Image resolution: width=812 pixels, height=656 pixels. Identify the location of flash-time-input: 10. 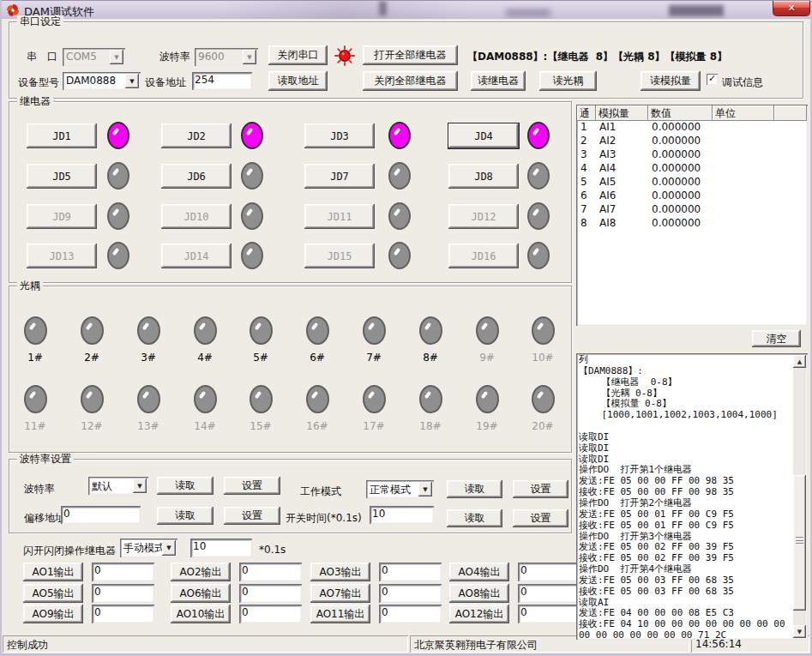
(221, 548).